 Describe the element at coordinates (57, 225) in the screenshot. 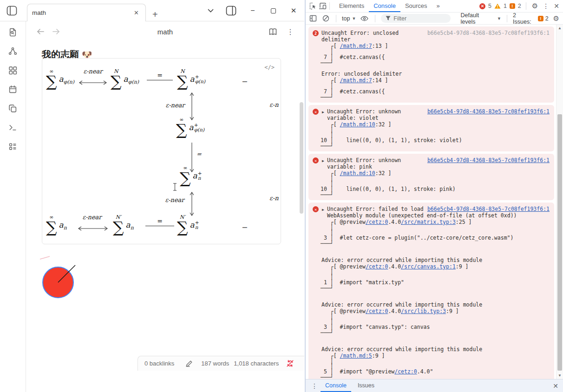

I see `sum-term: ∞∑ an` at that location.